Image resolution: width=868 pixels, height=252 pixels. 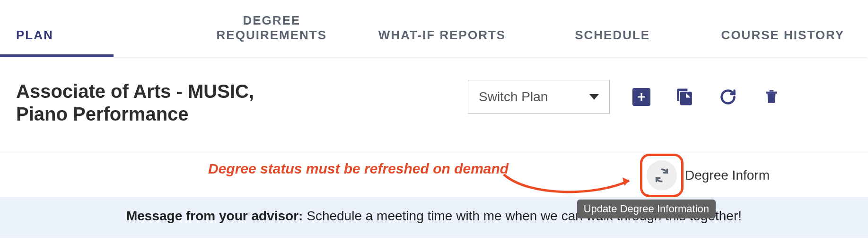 I want to click on tab-course-history: COURSE HISTORY, so click(x=783, y=36).